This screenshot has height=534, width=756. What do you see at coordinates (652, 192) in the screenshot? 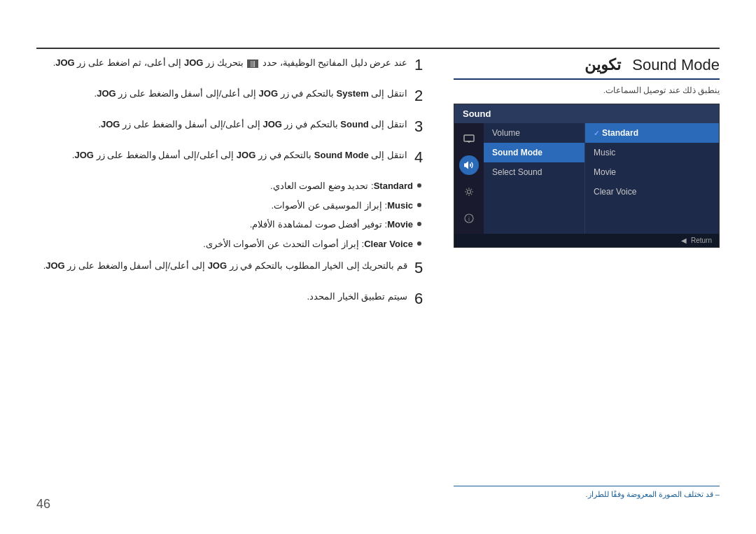
I see `submenu-item-clearvoice: Clear Voice` at bounding box center [652, 192].